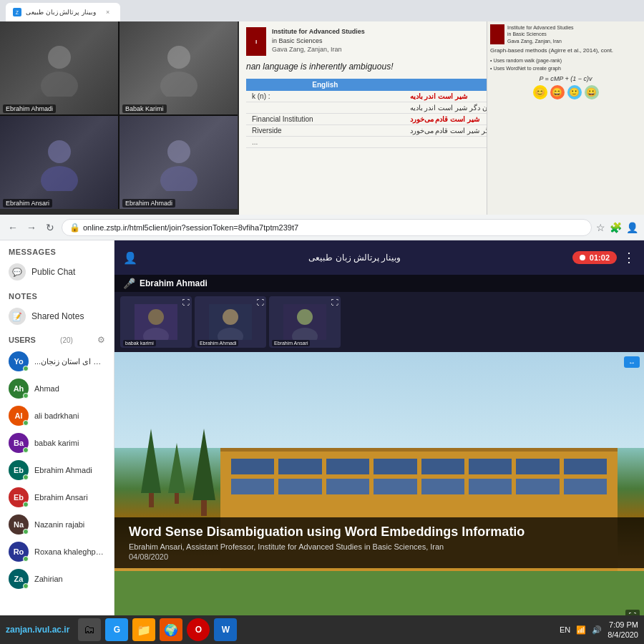 This screenshot has width=644, height=644. I want to click on slide-expand-button: ↔, so click(632, 362).